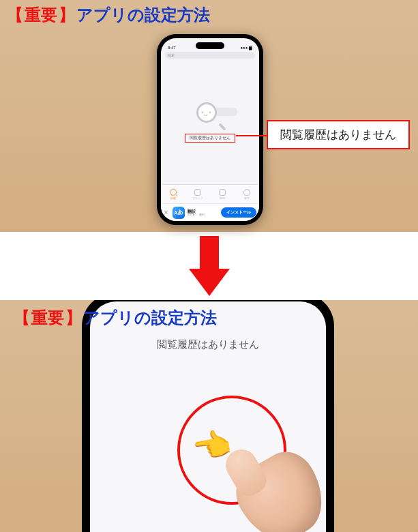 The width and height of the screenshot is (418, 532). What do you see at coordinates (210, 194) in the screenshot?
I see `tab-bar: 検索 ブロック SMS 保守` at bounding box center [210, 194].